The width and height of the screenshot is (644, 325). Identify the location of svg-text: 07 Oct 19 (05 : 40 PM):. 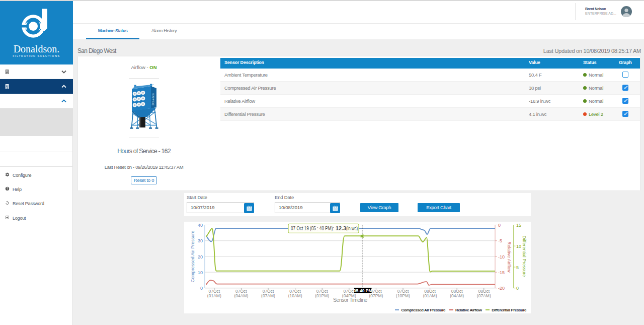
(313, 228).